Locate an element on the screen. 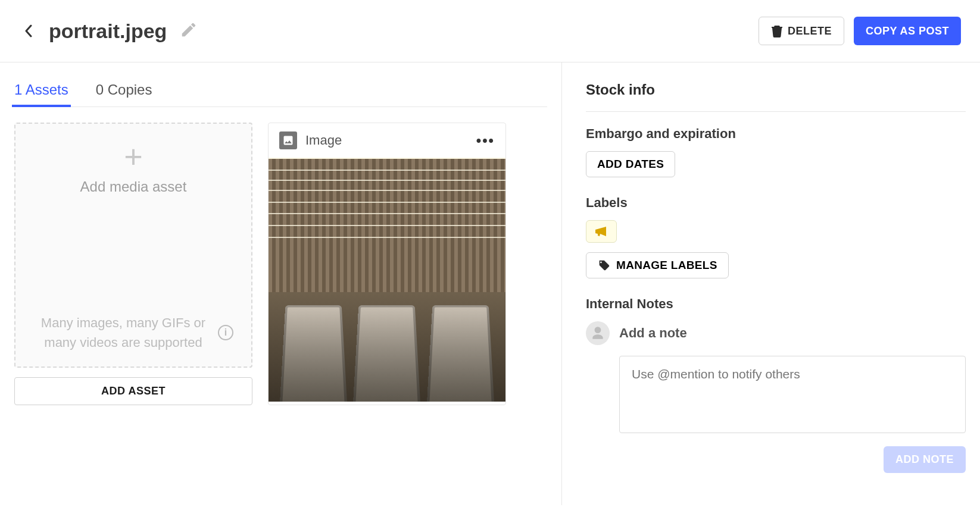 The width and height of the screenshot is (980, 520). delete-label: DELETE is located at coordinates (810, 31).